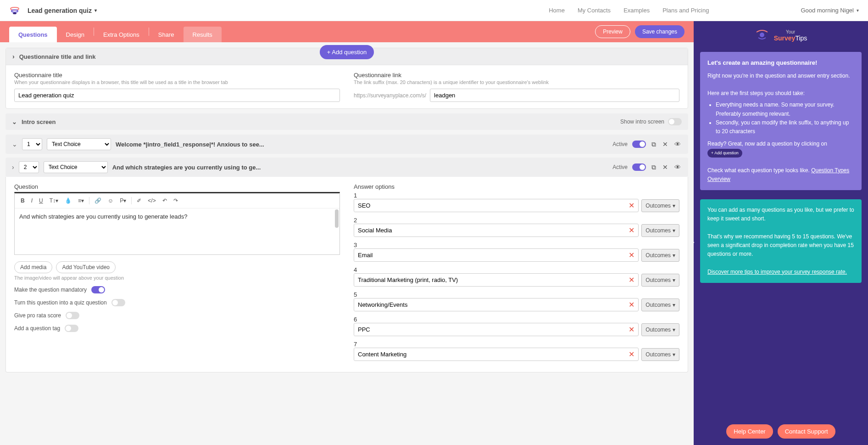 The image size is (868, 445). What do you see at coordinates (685, 10) in the screenshot?
I see `nav-plans: Plans and Pricing` at bounding box center [685, 10].